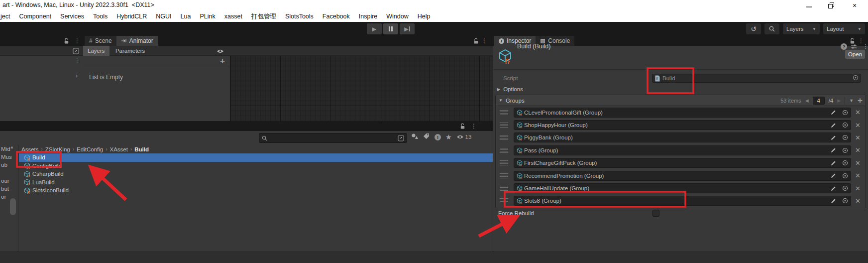 This screenshot has height=263, width=868. Describe the element at coordinates (97, 51) in the screenshot. I see `animator-layers-tab: Layers` at that location.